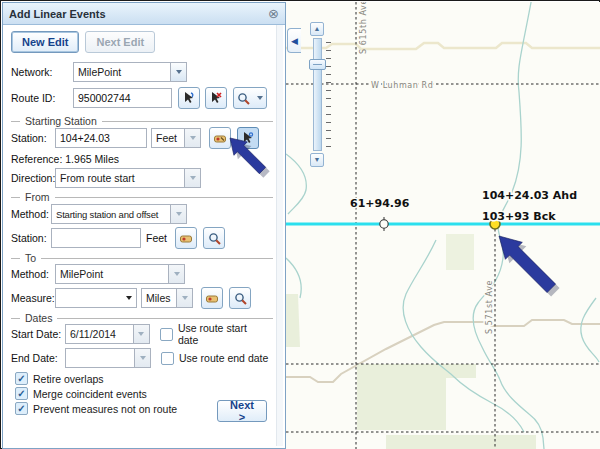  What do you see at coordinates (140, 178) in the screenshot?
I see `direction-row: Direction: From route start` at bounding box center [140, 178].